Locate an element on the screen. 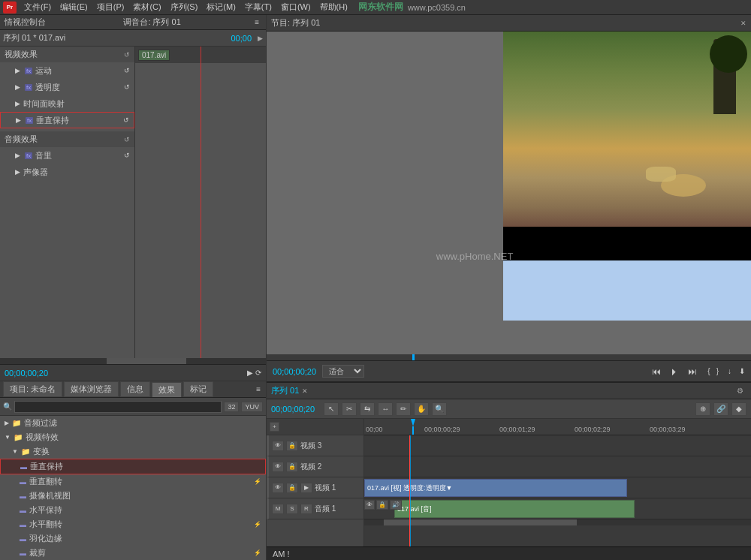  timeline-playhead-marker is located at coordinates (413, 427).